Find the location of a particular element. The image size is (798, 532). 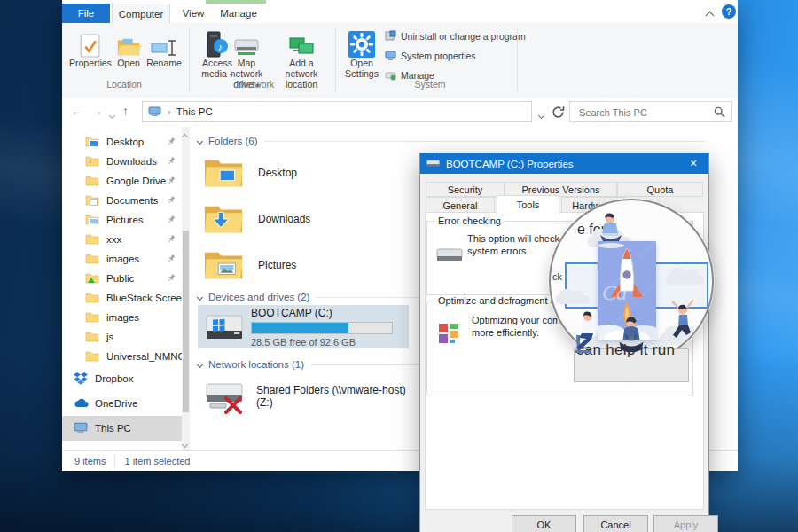

sidebar-item-universal-nmng: Universal_NMNG is located at coordinates (122, 356).